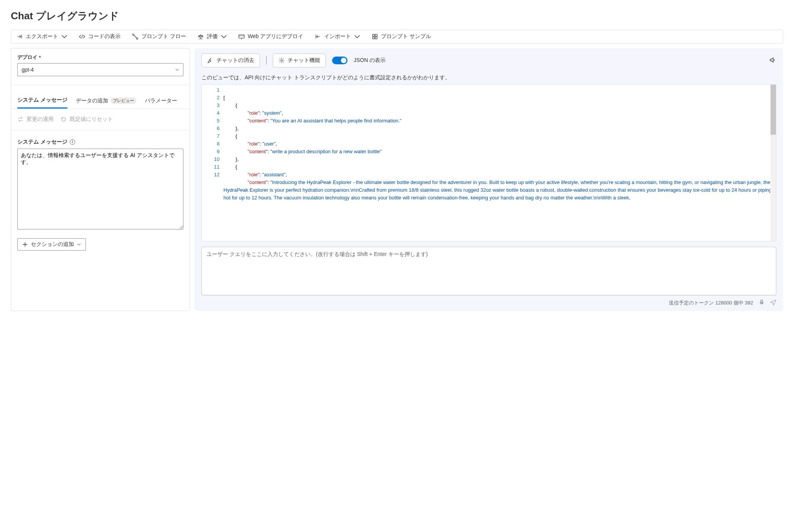  I want to click on system-message-input, so click(100, 189).